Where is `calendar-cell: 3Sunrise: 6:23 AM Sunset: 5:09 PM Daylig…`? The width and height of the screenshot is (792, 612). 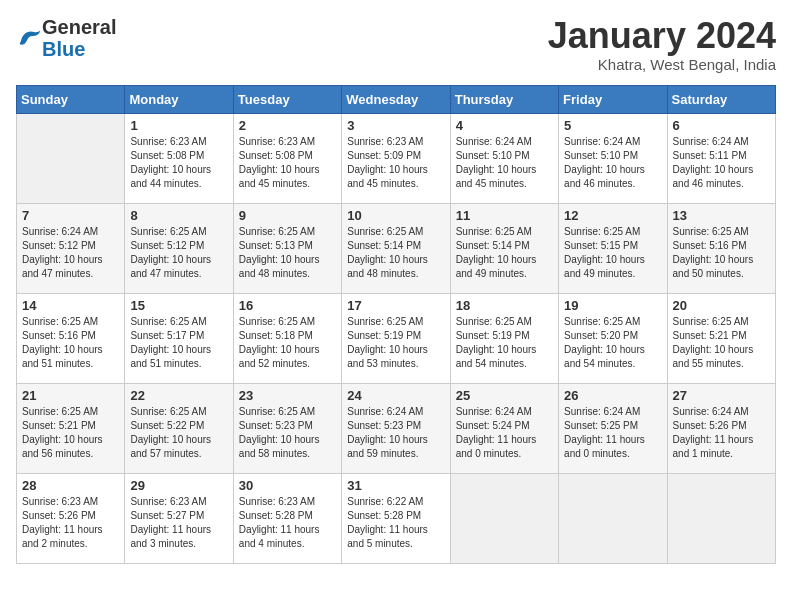
calendar-cell: 3Sunrise: 6:23 AM Sunset: 5:09 PM Daylig… is located at coordinates (396, 158).